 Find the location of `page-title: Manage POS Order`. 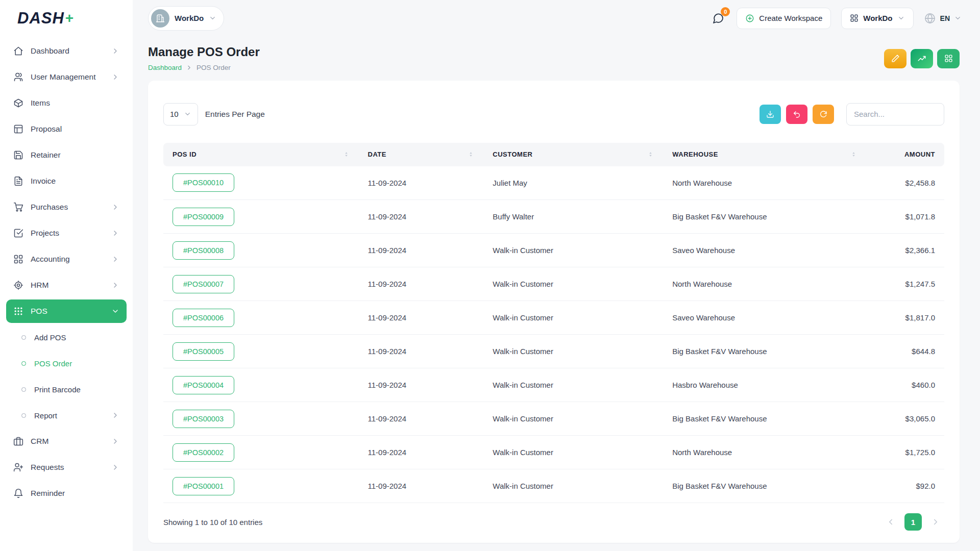

page-title: Manage POS Order is located at coordinates (204, 52).